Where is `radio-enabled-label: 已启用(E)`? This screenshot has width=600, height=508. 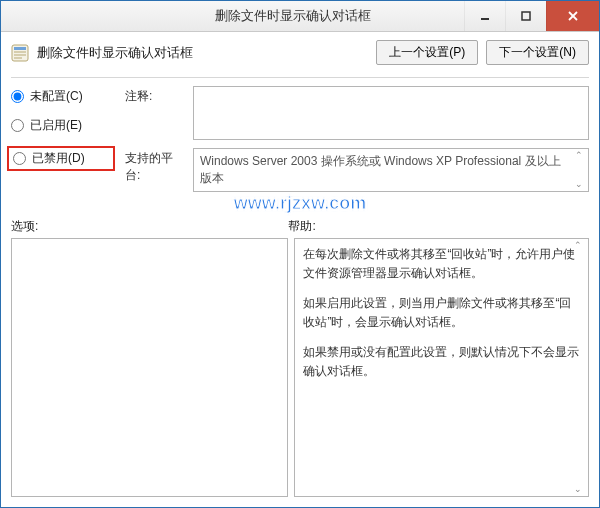
radio-enabled-label: 已启用(E) is located at coordinates (56, 126).